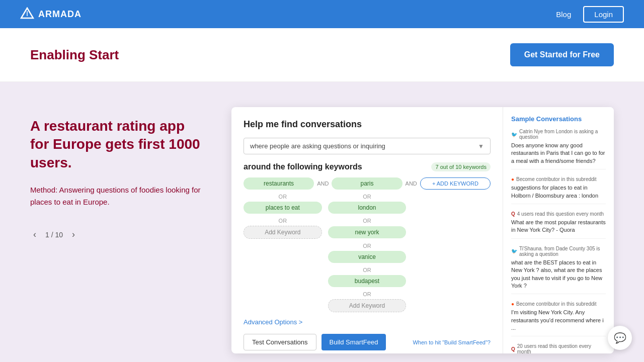 The width and height of the screenshot is (644, 362). I want to click on keyword-row-5: budapest, so click(367, 281).